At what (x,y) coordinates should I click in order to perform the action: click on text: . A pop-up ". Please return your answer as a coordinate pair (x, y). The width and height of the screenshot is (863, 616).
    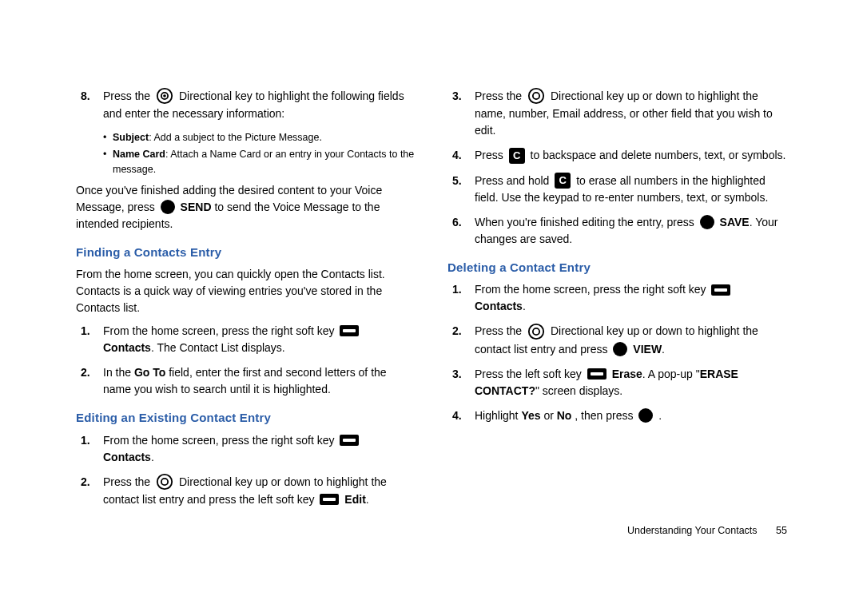
    Looking at the image, I should click on (671, 374).